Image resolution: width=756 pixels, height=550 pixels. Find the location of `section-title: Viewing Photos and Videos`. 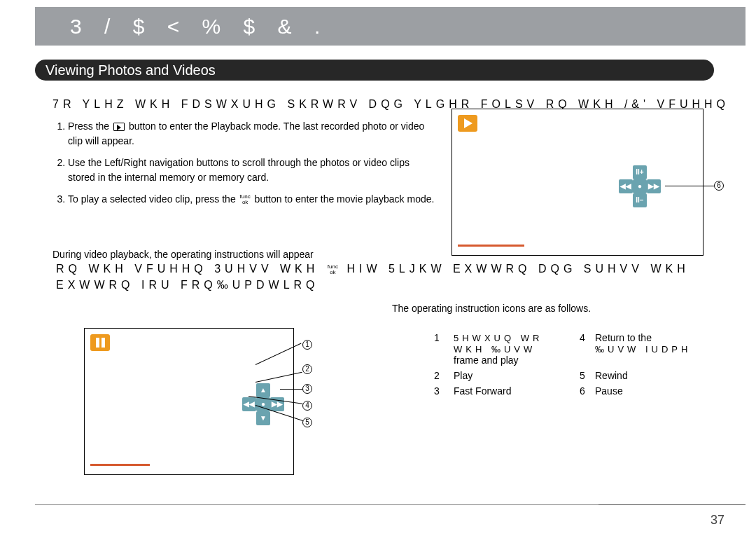

section-title: Viewing Photos and Videos is located at coordinates (130, 70).